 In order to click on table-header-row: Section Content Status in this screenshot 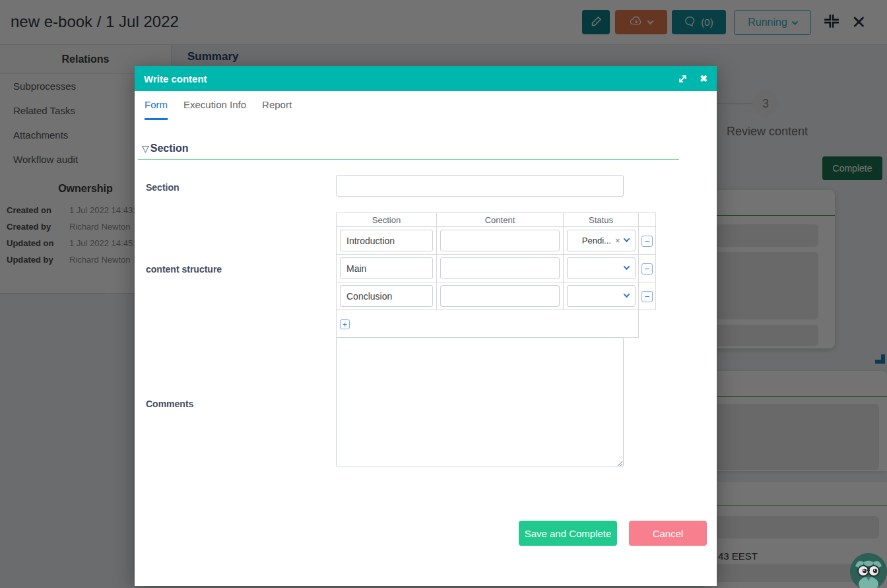, I will do `click(496, 220)`.